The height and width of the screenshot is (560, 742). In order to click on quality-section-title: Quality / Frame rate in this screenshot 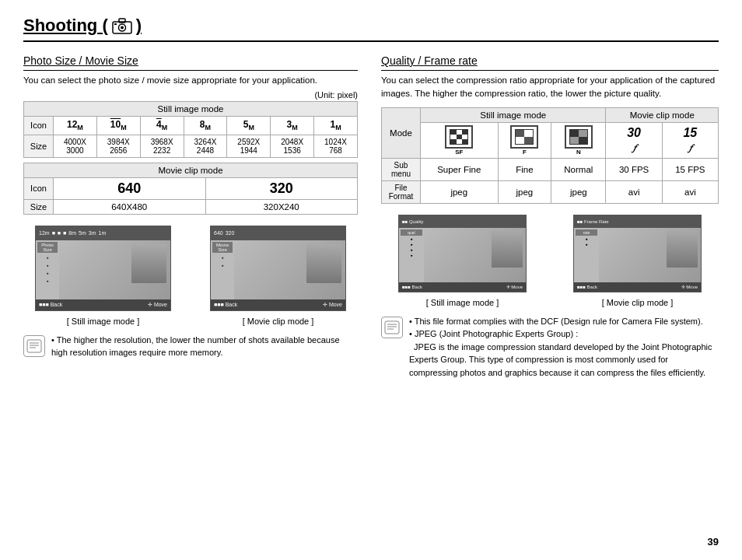, I will do `click(550, 62)`.